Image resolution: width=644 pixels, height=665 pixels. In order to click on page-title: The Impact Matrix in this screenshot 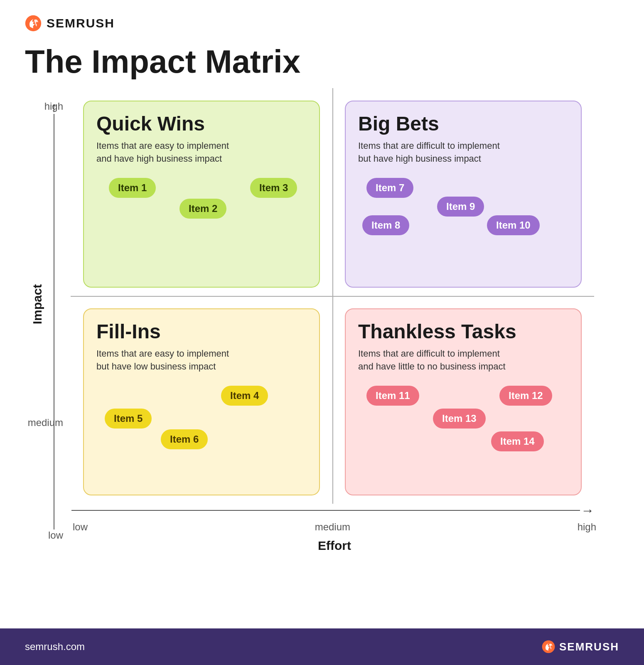, I will do `click(322, 60)`.